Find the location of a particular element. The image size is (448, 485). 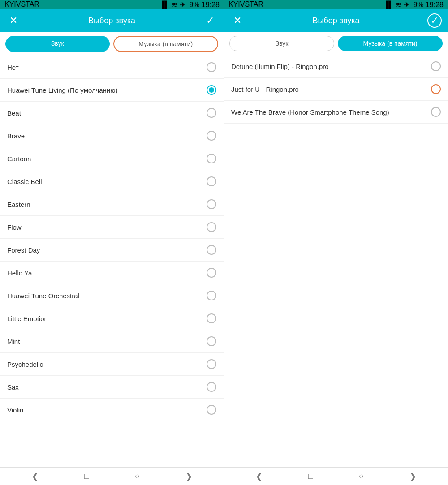

navigation-bar: ❮ □ ○ ❯ ❮ □ ○ ❯ is located at coordinates (224, 476).